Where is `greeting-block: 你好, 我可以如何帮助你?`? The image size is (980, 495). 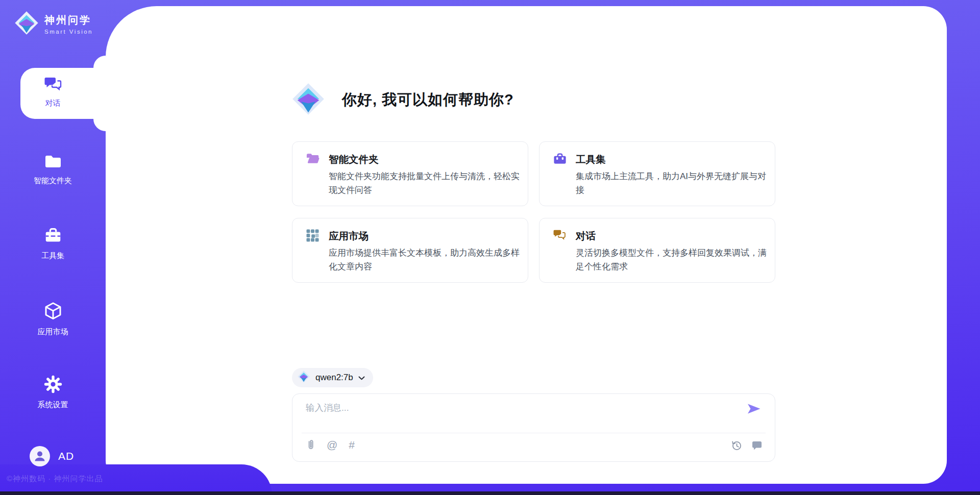
greeting-block: 你好, 我可以如何帮助你? is located at coordinates (402, 100).